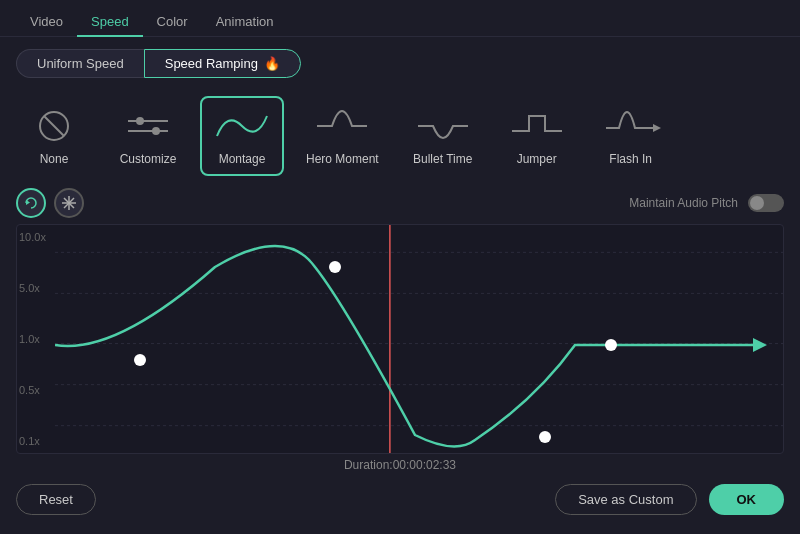 The height and width of the screenshot is (534, 800). What do you see at coordinates (69, 203) in the screenshot?
I see `freeze-icon` at bounding box center [69, 203].